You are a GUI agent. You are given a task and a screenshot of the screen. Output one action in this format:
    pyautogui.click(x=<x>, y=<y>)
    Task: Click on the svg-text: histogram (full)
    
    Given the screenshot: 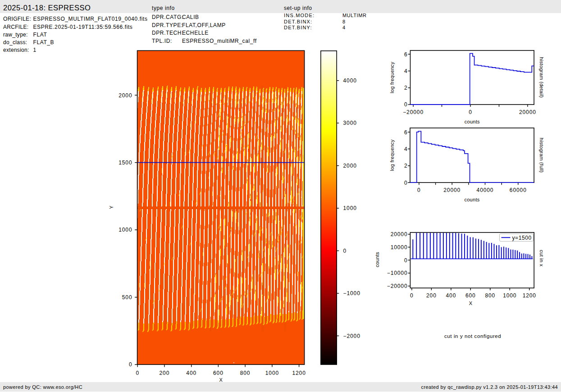 What is the action you would take?
    pyautogui.click(x=542, y=155)
    